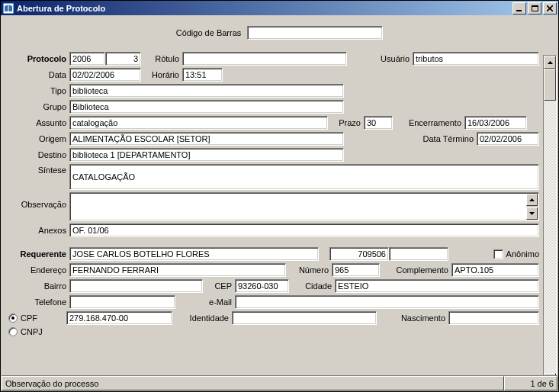 The width and height of the screenshot is (559, 392). I want to click on anonimo-label: Anônimo, so click(523, 254).